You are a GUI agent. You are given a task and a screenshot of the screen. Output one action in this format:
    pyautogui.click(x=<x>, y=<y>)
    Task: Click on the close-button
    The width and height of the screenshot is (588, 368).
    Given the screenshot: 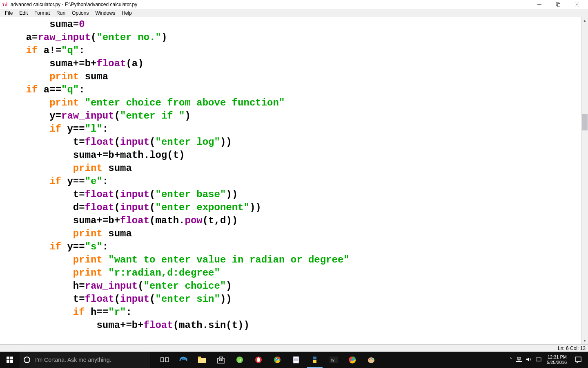 What is the action you would take?
    pyautogui.click(x=577, y=4)
    